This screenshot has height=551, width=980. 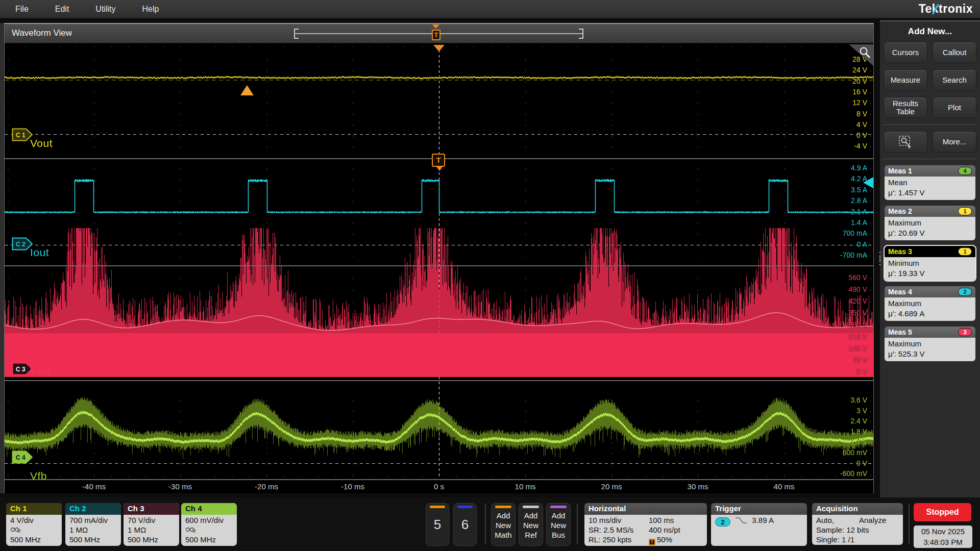 What do you see at coordinates (905, 142) in the screenshot?
I see `screen-capture-button` at bounding box center [905, 142].